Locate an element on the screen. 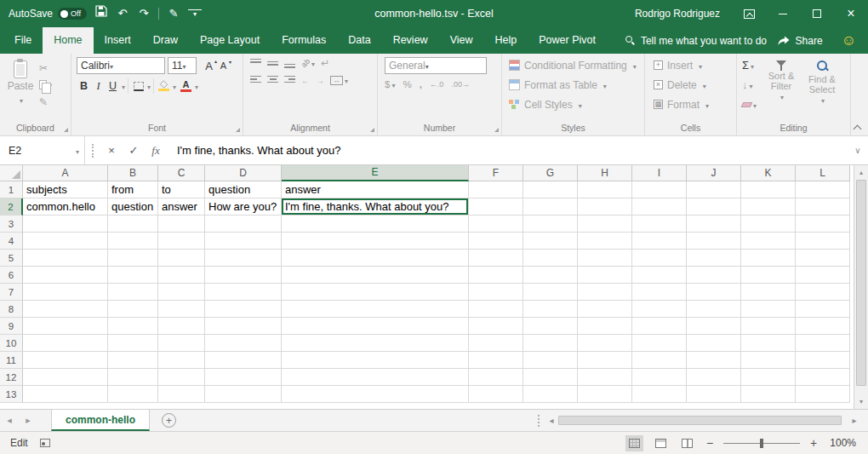 The image size is (868, 454). borders-button is located at coordinates (138, 86).